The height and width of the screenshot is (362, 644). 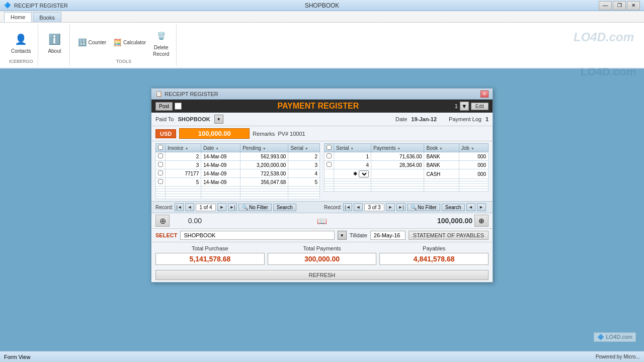 What do you see at coordinates (322, 221) in the screenshot?
I see `book-icon: 📖` at bounding box center [322, 221].